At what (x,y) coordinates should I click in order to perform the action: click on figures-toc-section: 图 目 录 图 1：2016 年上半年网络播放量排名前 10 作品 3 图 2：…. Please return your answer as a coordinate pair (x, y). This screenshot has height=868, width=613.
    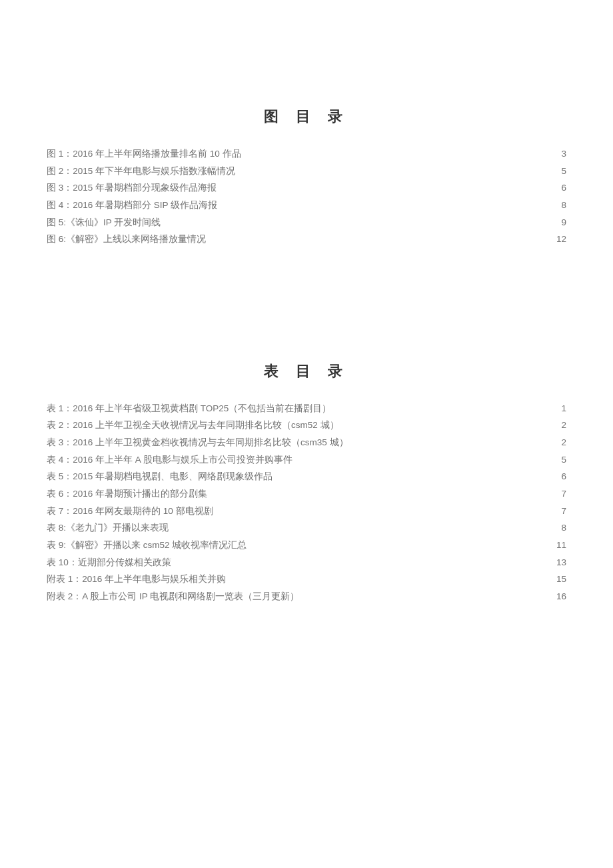
    Looking at the image, I should click on (306, 177).